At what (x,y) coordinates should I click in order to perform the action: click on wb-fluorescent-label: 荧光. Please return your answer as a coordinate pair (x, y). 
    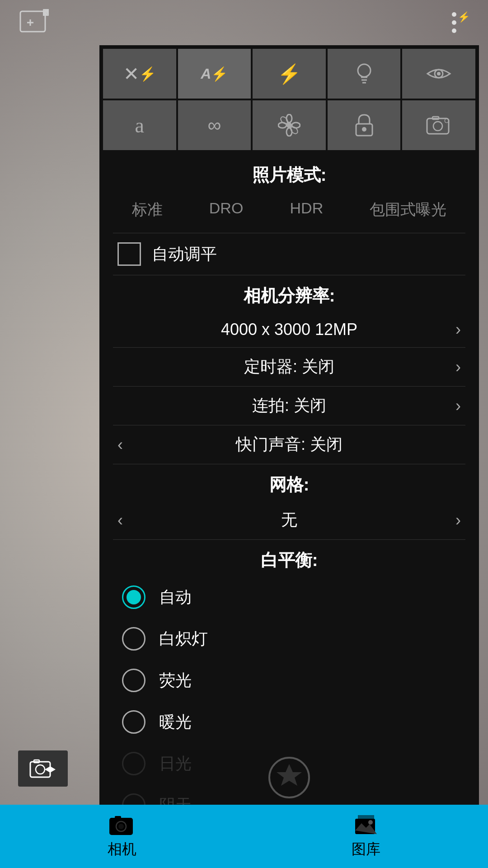
    Looking at the image, I should click on (175, 681).